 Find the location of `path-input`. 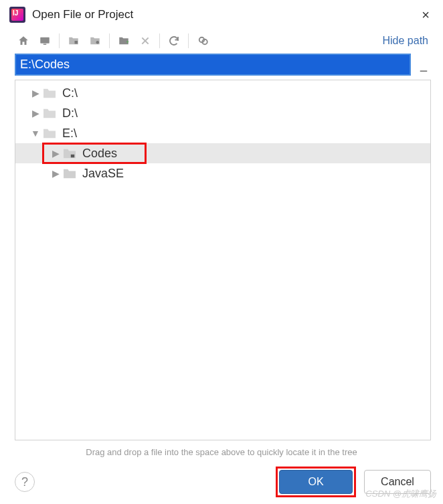

path-input is located at coordinates (213, 64).